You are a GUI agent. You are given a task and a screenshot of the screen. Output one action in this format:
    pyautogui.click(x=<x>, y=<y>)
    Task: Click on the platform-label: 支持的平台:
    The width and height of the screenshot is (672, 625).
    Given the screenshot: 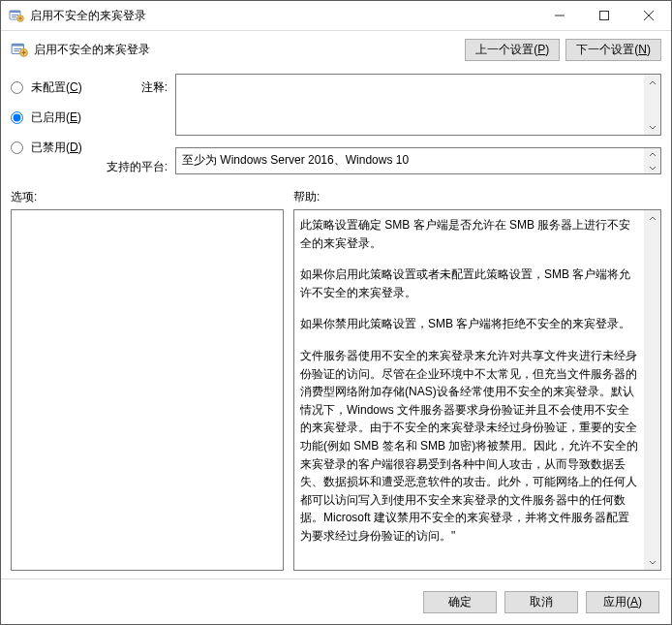 What is the action you would take?
    pyautogui.click(x=134, y=157)
    